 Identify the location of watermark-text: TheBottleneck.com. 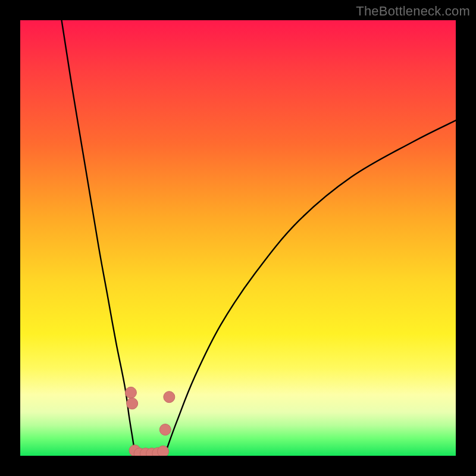
(413, 11).